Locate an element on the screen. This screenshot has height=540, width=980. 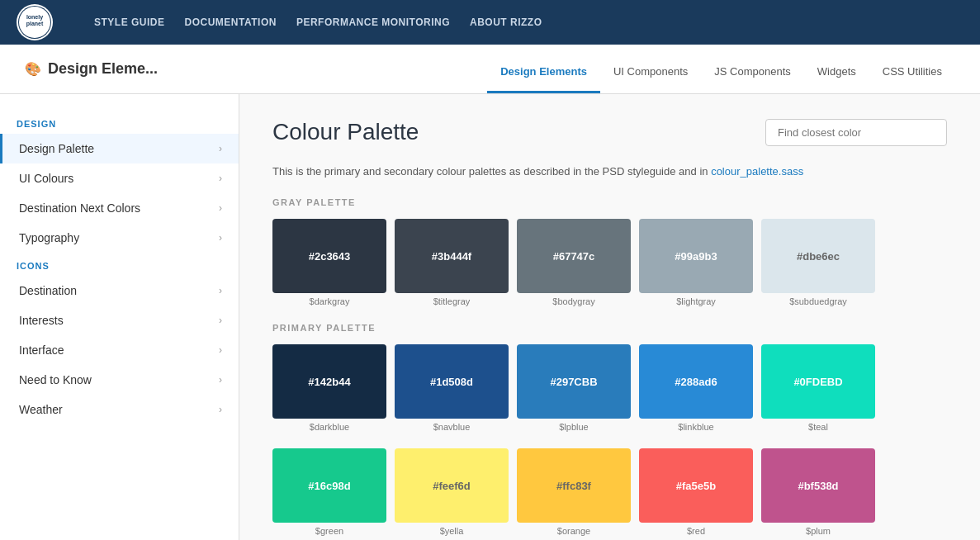
color-card-navblue: #1d508d $navblue is located at coordinates (452, 388).